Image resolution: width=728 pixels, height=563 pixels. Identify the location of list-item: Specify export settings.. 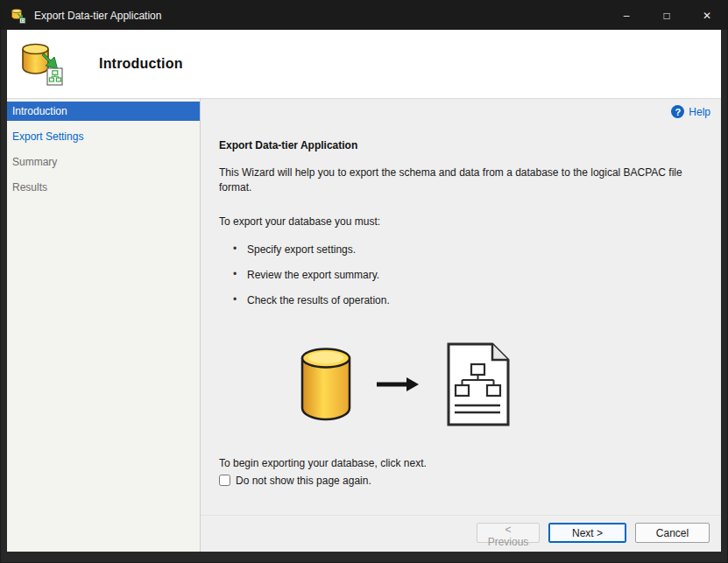
(470, 250).